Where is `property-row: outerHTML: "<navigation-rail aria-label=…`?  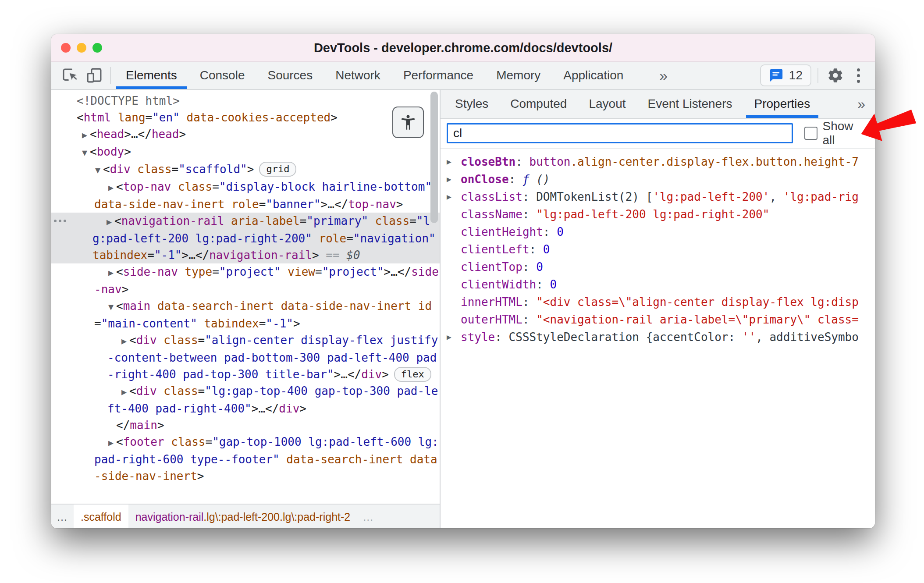 property-row: outerHTML: "<navigation-rail aria-label=… is located at coordinates (657, 320).